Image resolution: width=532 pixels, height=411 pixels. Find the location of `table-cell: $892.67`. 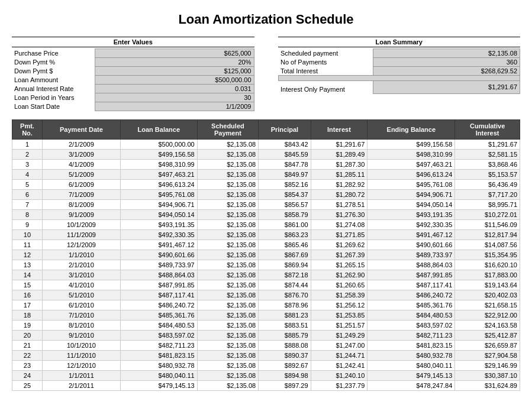

table-cell: $892.67 is located at coordinates (285, 365).